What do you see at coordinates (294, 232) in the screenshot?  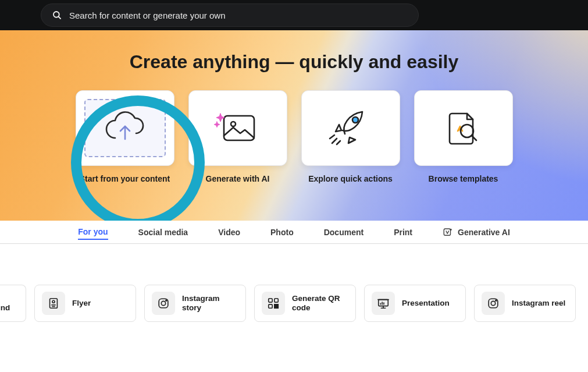 I see `category-tabs: For you Social media Video Photo Documen…` at bounding box center [294, 232].